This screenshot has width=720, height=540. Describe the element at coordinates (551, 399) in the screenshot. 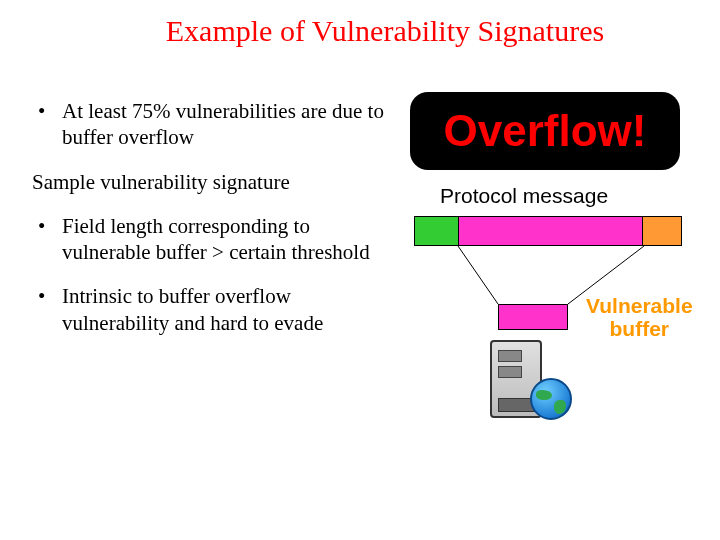

I see `globe-icon` at that location.